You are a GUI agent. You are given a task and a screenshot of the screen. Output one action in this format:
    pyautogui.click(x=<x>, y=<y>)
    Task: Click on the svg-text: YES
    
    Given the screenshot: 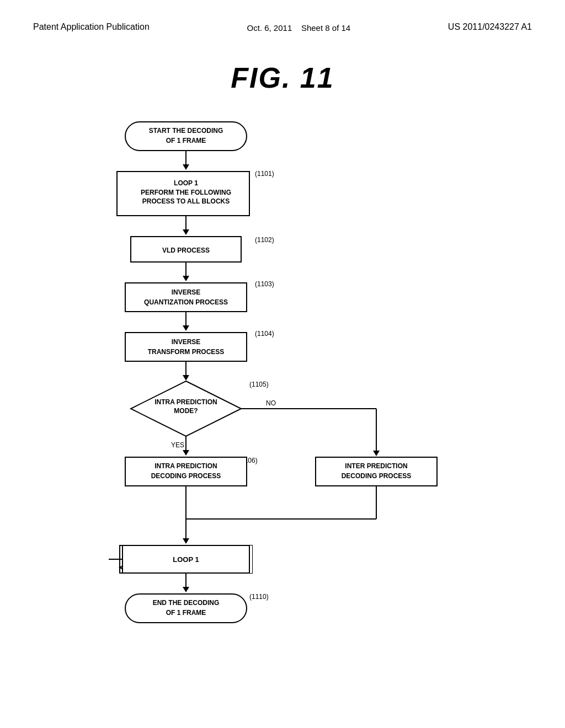 What is the action you would take?
    pyautogui.click(x=178, y=445)
    